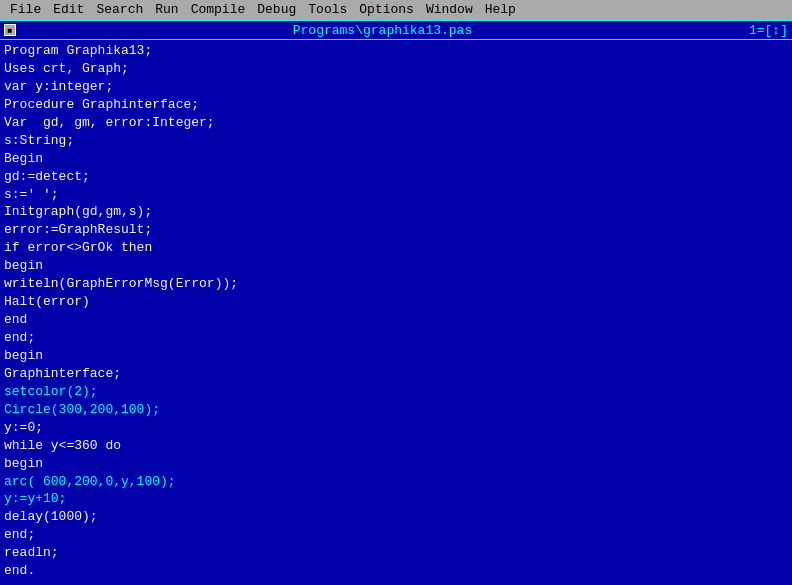 This screenshot has width=792, height=585. I want to click on menu-edit: Edit, so click(68, 10).